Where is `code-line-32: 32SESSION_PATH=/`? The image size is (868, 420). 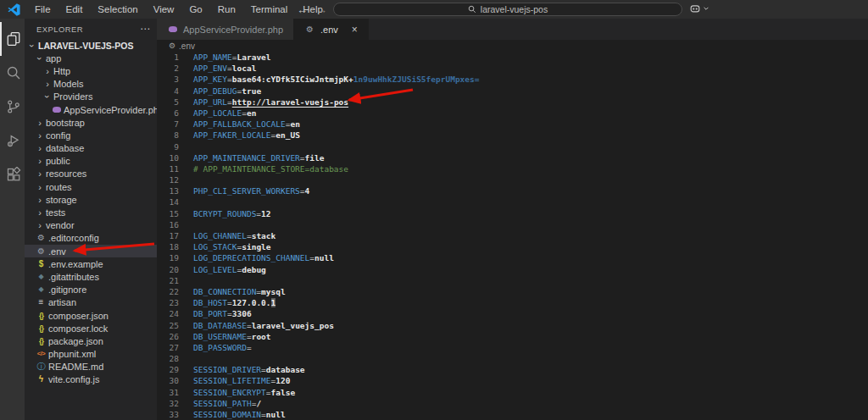
code-line-32: 32SESSION_PATH=/ is located at coordinates (512, 403).